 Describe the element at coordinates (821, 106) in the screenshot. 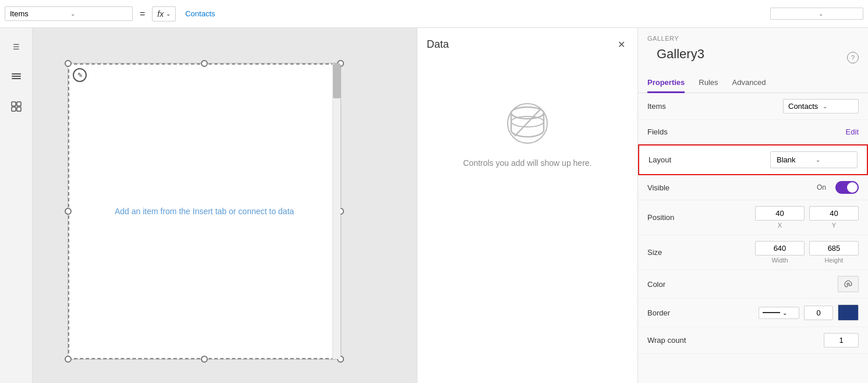

I see `items-dropdown-prop: Contacts ⌄` at that location.